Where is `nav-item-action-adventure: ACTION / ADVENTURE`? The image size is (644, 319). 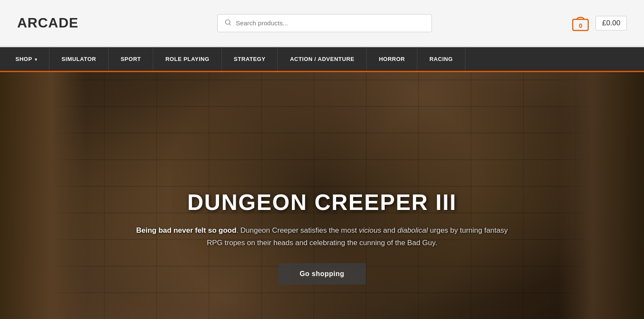 nav-item-action-adventure: ACTION / ADVENTURE is located at coordinates (322, 59).